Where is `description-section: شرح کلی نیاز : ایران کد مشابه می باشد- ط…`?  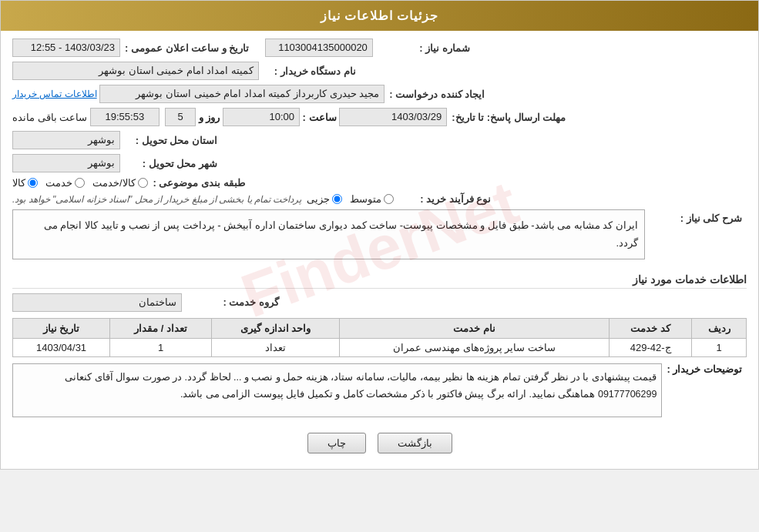
description-section: شرح کلی نیاز : ایران کد مشابه می باشد- ط… is located at coordinates (379, 237).